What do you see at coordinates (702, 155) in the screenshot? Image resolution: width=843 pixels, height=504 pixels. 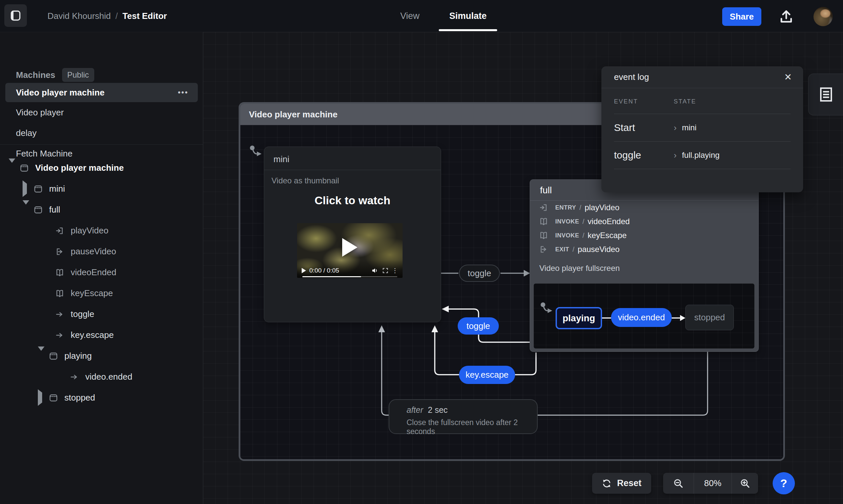 I see `event-log-row: toggle › full.playing` at bounding box center [702, 155].